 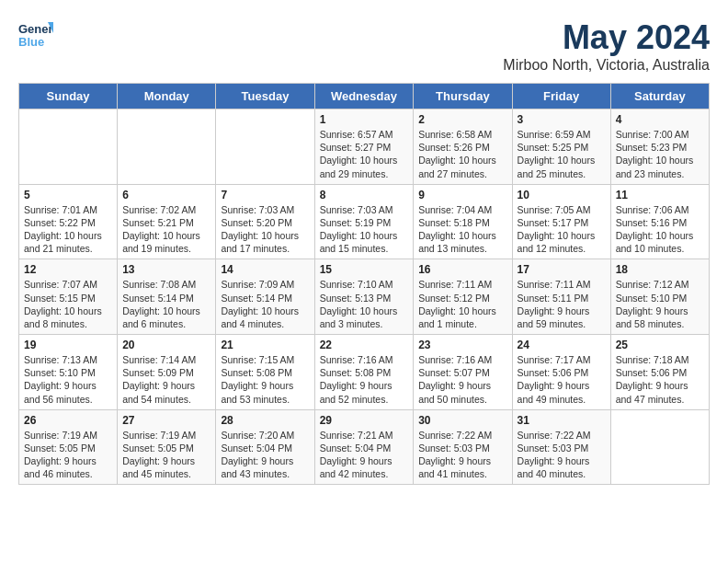 What do you see at coordinates (562, 120) in the screenshot?
I see `day-number: 3` at bounding box center [562, 120].